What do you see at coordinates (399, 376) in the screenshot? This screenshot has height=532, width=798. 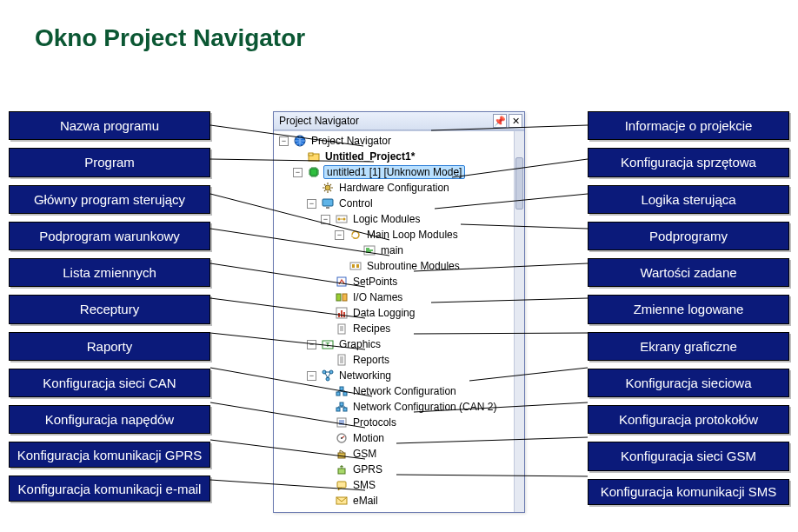 I see `node-networking: −Networking` at bounding box center [399, 376].